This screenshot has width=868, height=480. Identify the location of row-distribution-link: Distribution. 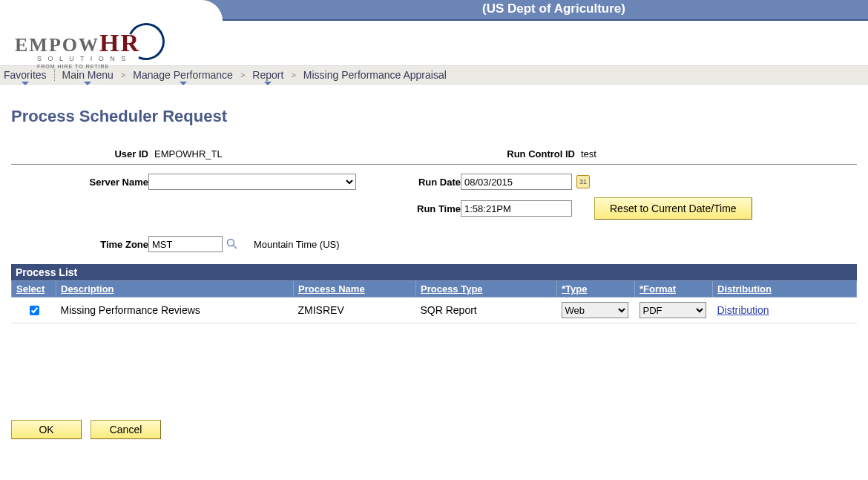
(743, 310).